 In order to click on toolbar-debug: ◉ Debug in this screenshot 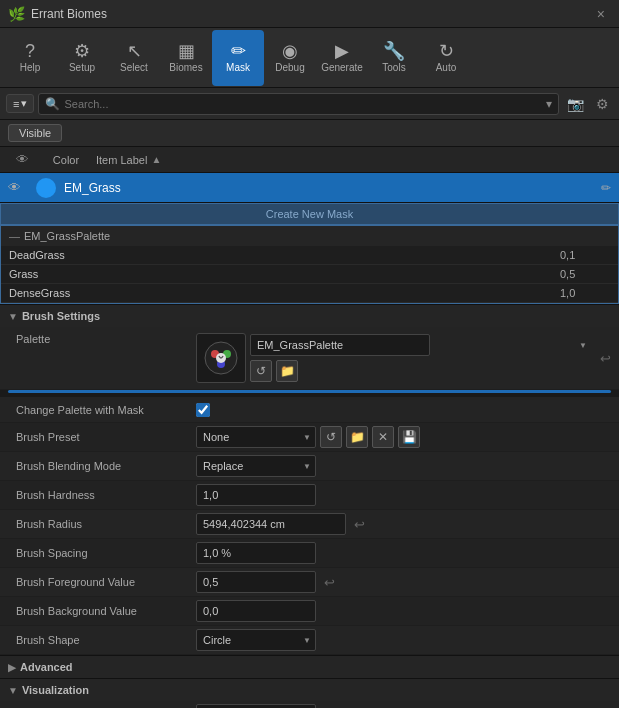, I will do `click(290, 58)`.